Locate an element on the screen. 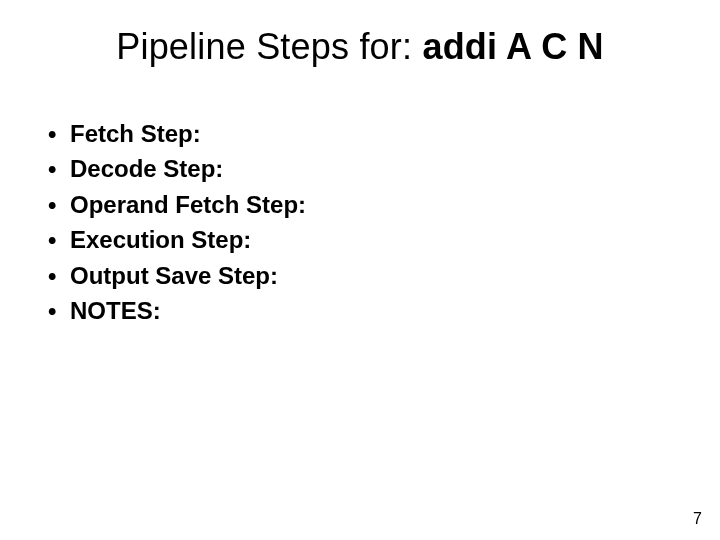 The width and height of the screenshot is (720, 540). notes-label: NOTES: is located at coordinates (116, 310).